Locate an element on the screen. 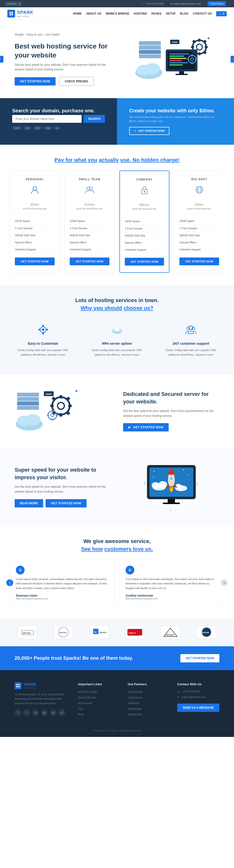 This screenshot has width=234, height=868. client-area-link: Client Area is located at coordinates (216, 4).